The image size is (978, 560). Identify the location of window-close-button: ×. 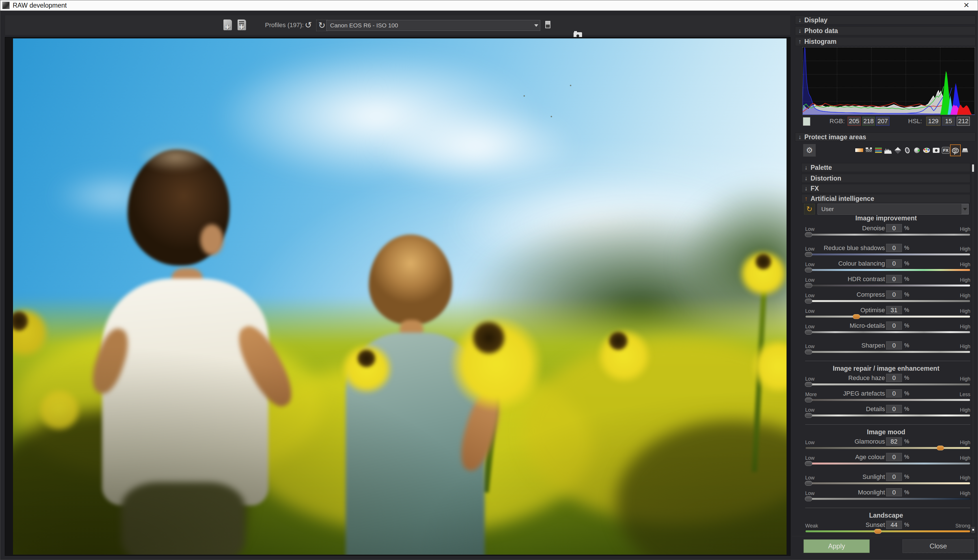
(966, 5).